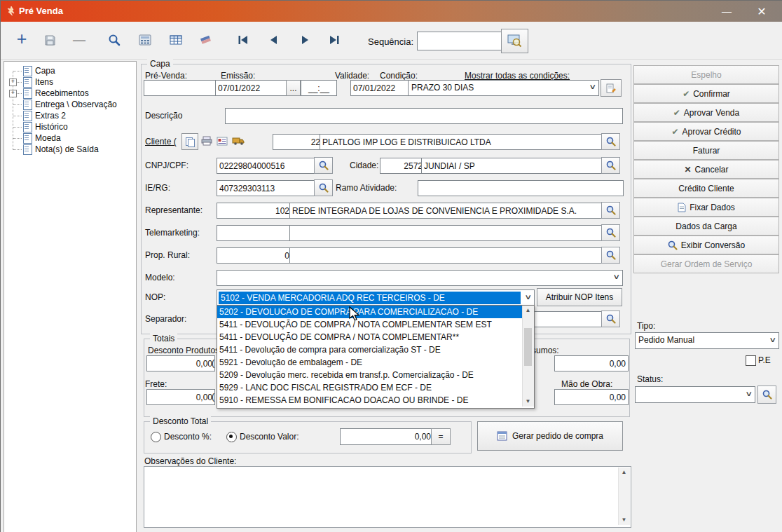  What do you see at coordinates (624, 496) in the screenshot?
I see `observacoes-scrollbar: ▲ ▼` at bounding box center [624, 496].